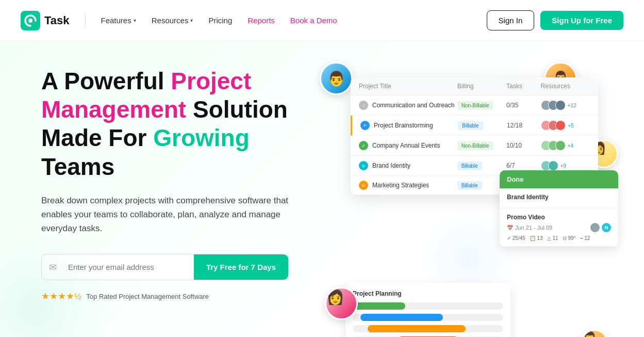 This screenshot has height=337, width=644. Describe the element at coordinates (192, 21) in the screenshot. I see `resources-chevron: ▾` at that location.